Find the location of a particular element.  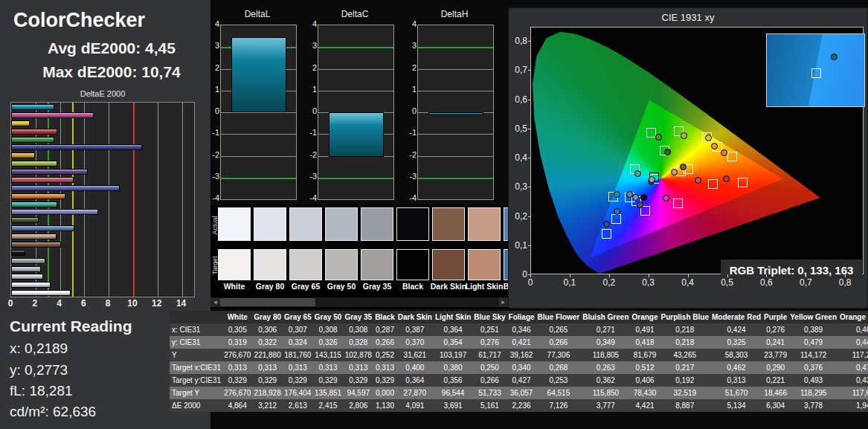

table-cell: 0,364 is located at coordinates (453, 330).